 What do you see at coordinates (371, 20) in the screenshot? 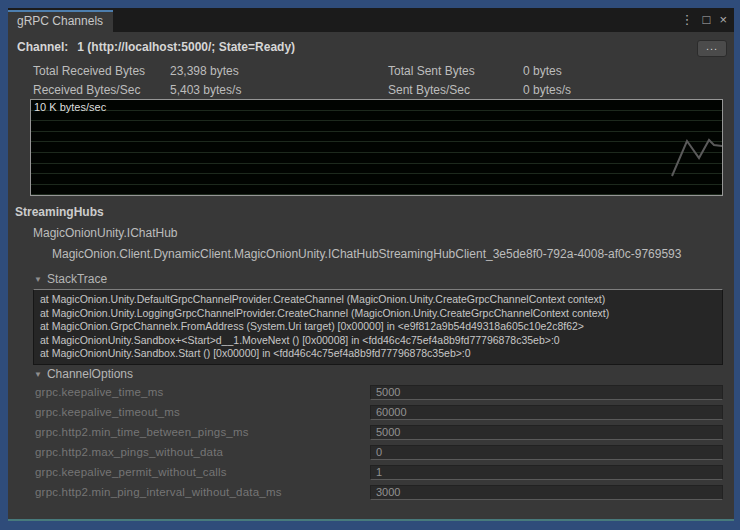
I see `tab-bar: gRPC Channels ⋮ □ ×` at bounding box center [371, 20].